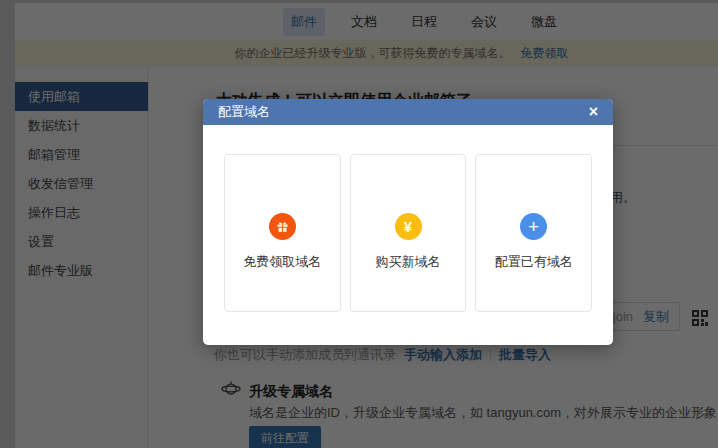  Describe the element at coordinates (594, 112) in the screenshot. I see `close-icon: ×` at that location.